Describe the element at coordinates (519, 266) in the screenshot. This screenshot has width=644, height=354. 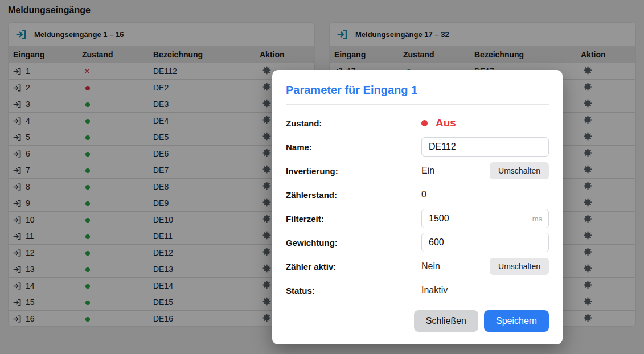
I see `zaehler-aktiv-toggle-button: Umschalten` at that location.